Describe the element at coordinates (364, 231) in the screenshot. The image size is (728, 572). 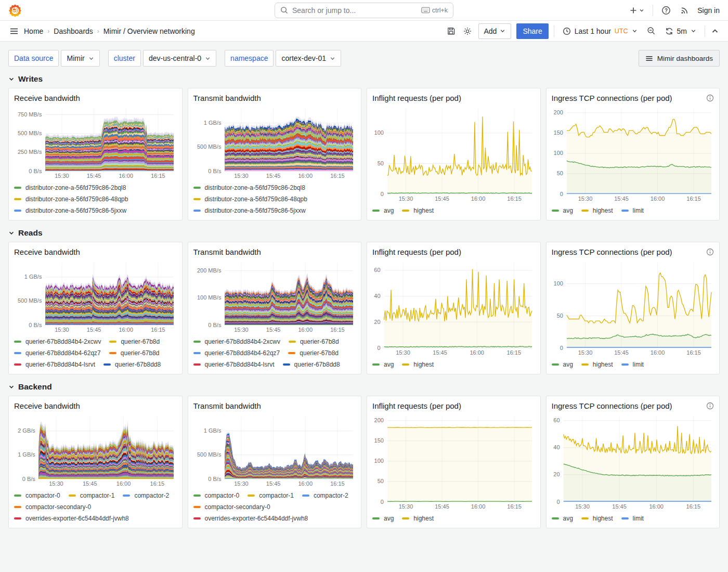
I see `row-header-reads: Reads` at that location.